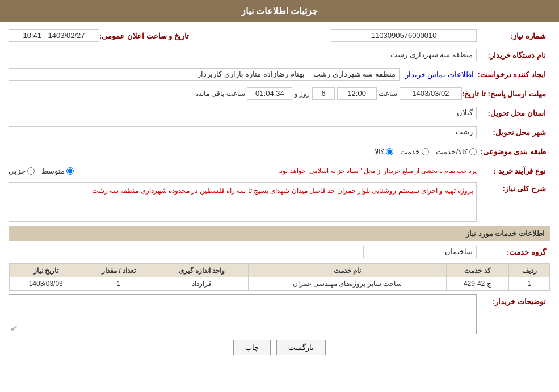 The width and height of the screenshot is (559, 392). Describe the element at coordinates (354, 74) in the screenshot. I see `creator-org: منطقه سه شهرداری رشت` at that location.